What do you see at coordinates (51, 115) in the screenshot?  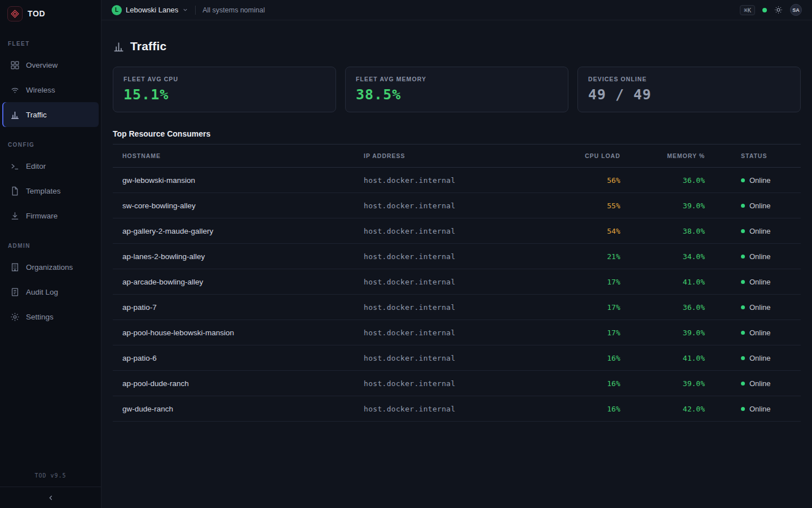 I see `sidebar-item-traffic: Traffic` at bounding box center [51, 115].